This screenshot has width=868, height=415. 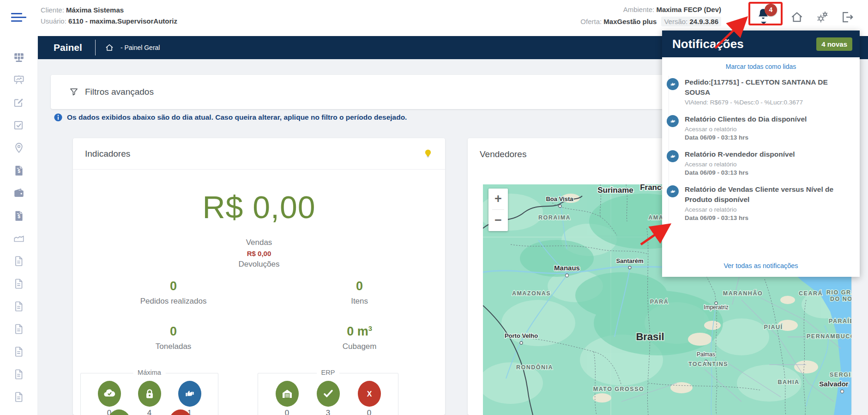 I want to click on info-banner: Os dados exibidos abaixo são do dia atua…, so click(x=230, y=117).